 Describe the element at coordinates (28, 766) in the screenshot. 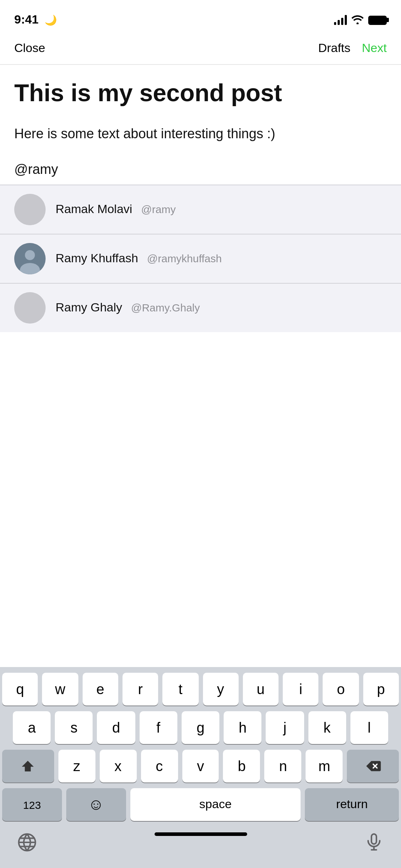

I see `shift-icon` at that location.